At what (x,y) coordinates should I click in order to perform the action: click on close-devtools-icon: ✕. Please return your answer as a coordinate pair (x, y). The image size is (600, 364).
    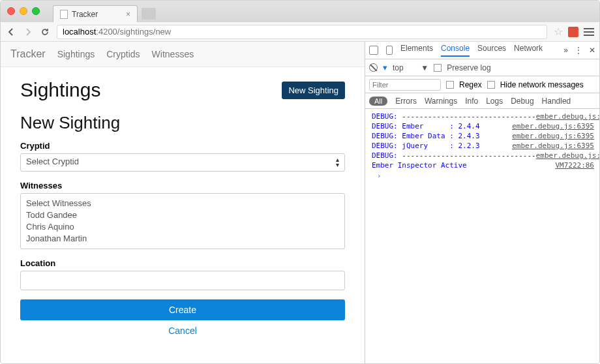
    Looking at the image, I should click on (592, 50).